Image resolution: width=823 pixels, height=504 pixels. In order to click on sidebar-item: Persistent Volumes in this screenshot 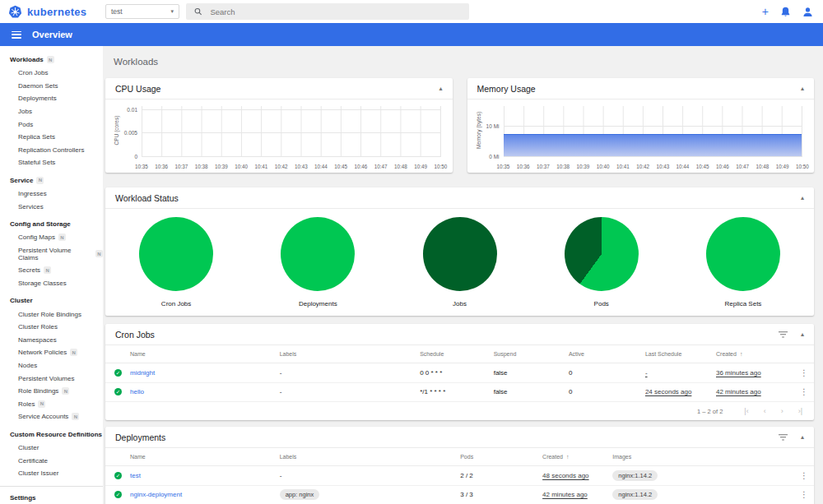, I will do `click(51, 378)`.